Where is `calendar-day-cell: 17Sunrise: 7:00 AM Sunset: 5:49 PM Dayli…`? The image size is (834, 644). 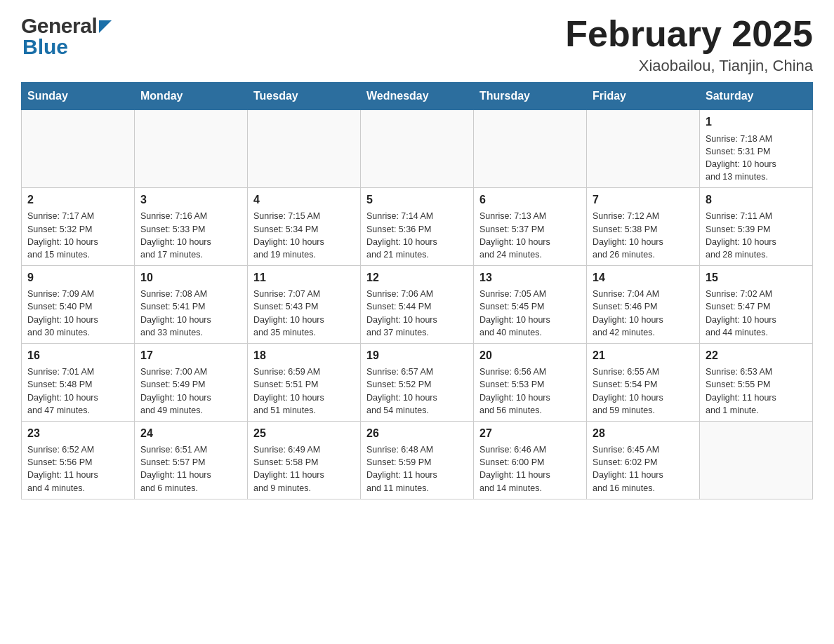
calendar-day-cell: 17Sunrise: 7:00 AM Sunset: 5:49 PM Dayli… is located at coordinates (191, 382).